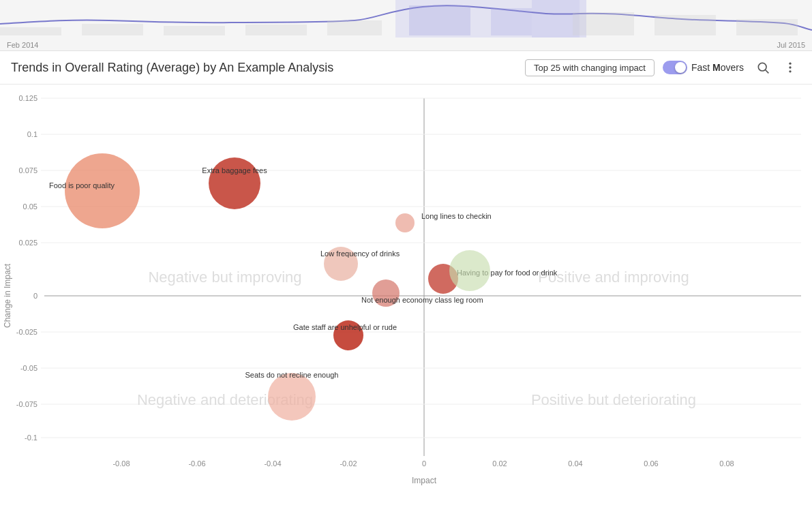 The height and width of the screenshot is (516, 812). I want to click on fast-movers-highlight: M, so click(717, 67).